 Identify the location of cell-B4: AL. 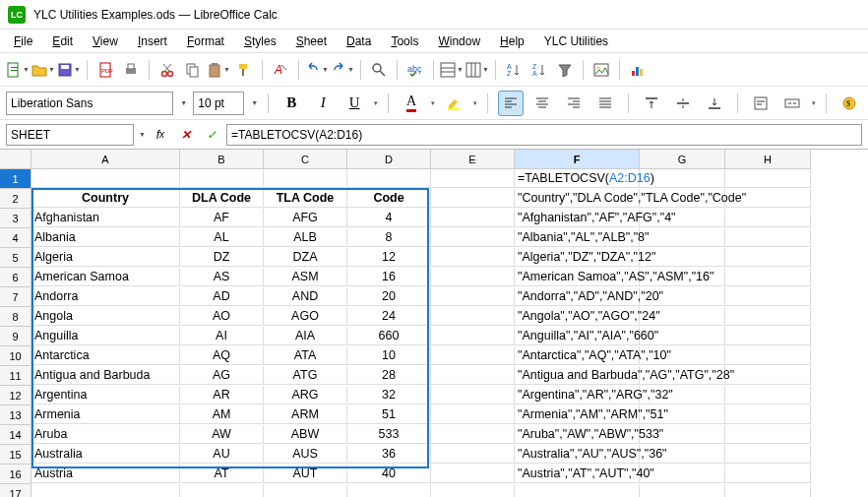
(222, 238).